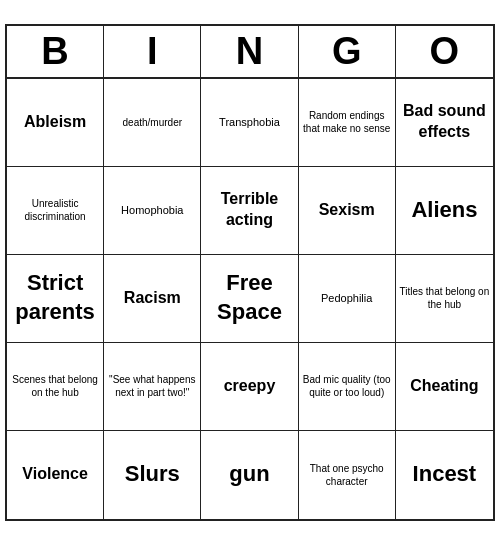 The width and height of the screenshot is (500, 544). What do you see at coordinates (249, 210) in the screenshot?
I see `cell-text-7: Terrible acting` at bounding box center [249, 210].